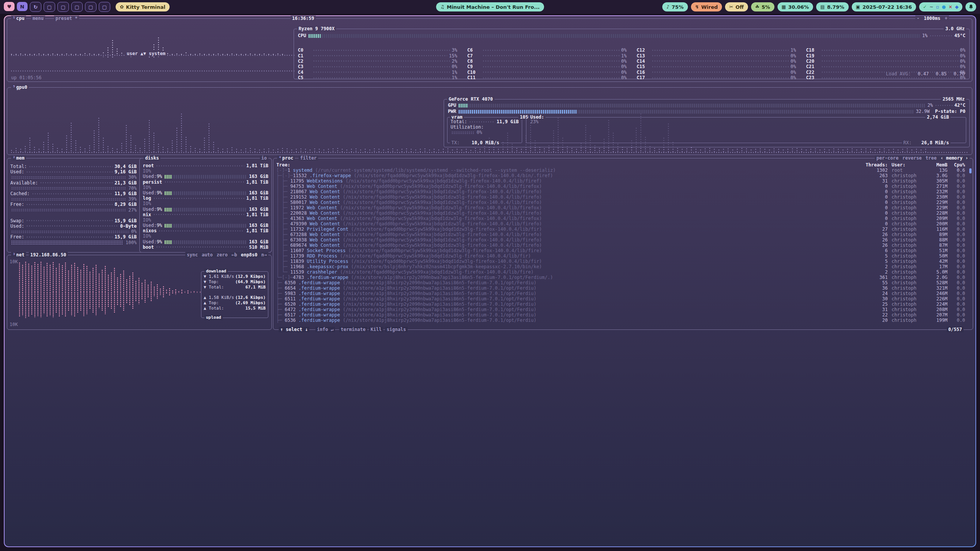 The height and width of the screenshot is (551, 980). Describe the element at coordinates (887, 158) in the screenshot. I see `proc-per-core-toggle: per-core` at that location.